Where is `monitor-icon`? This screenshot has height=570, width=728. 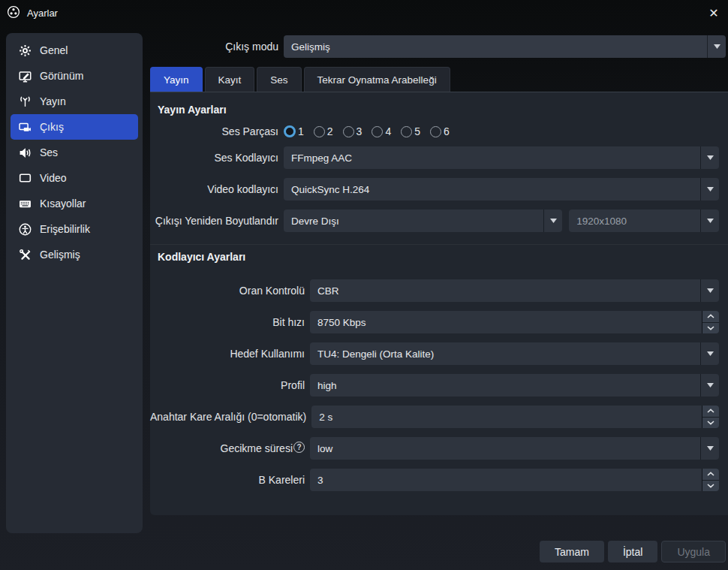 monitor-icon is located at coordinates (25, 178).